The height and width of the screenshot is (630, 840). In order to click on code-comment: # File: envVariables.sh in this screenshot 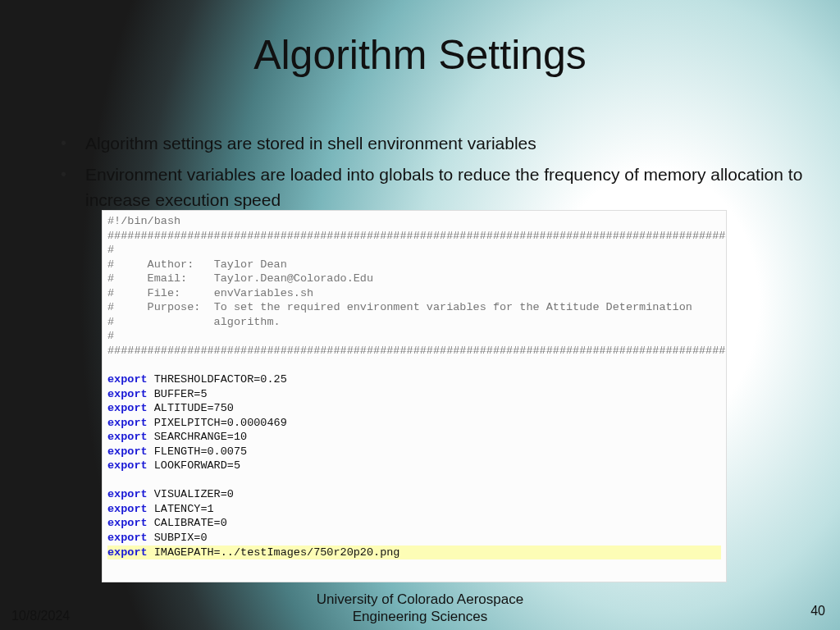, I will do `click(210, 294)`.